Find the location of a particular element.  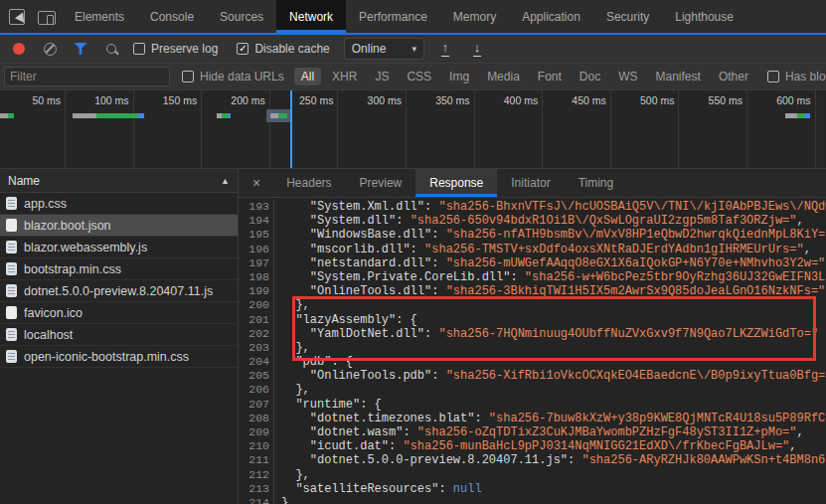

request-row-favicon-ico: favicon.ico is located at coordinates (119, 313).